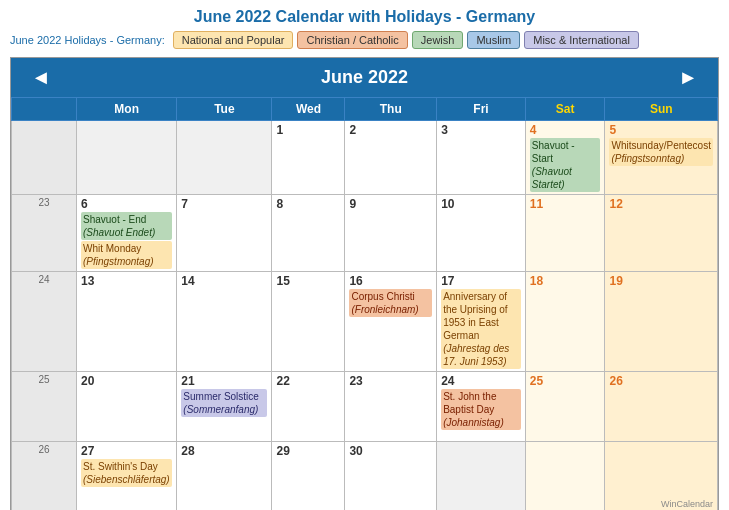 Image resolution: width=729 pixels, height=510 pixels. What do you see at coordinates (482, 158) in the screenshot?
I see `day-3: 3` at bounding box center [482, 158].